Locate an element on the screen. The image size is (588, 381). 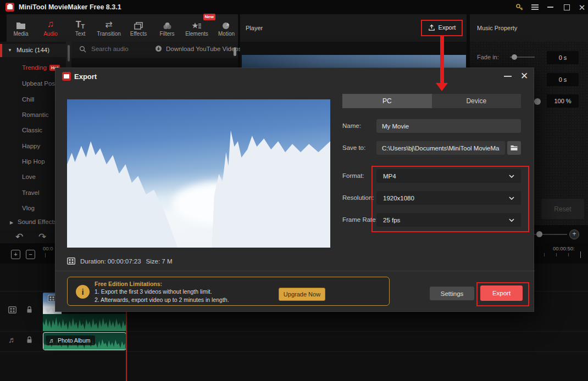
dialog-minimize-button is located at coordinates (508, 76).